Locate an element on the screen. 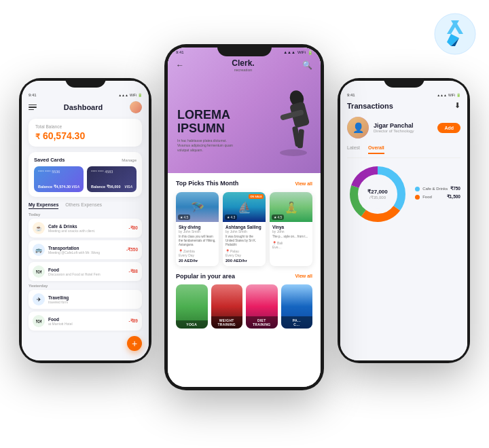 Image resolution: width=489 pixels, height=448 pixels. popular-weight-training: WEIGHTTRAINING is located at coordinates (227, 307).